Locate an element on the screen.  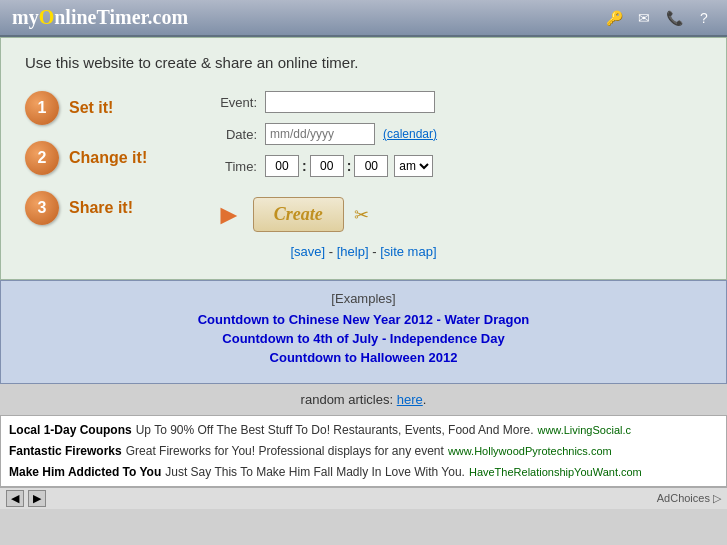
steps-column: 1 Set it! 2 Change it! 3 Share it! is located at coordinates (100, 158).